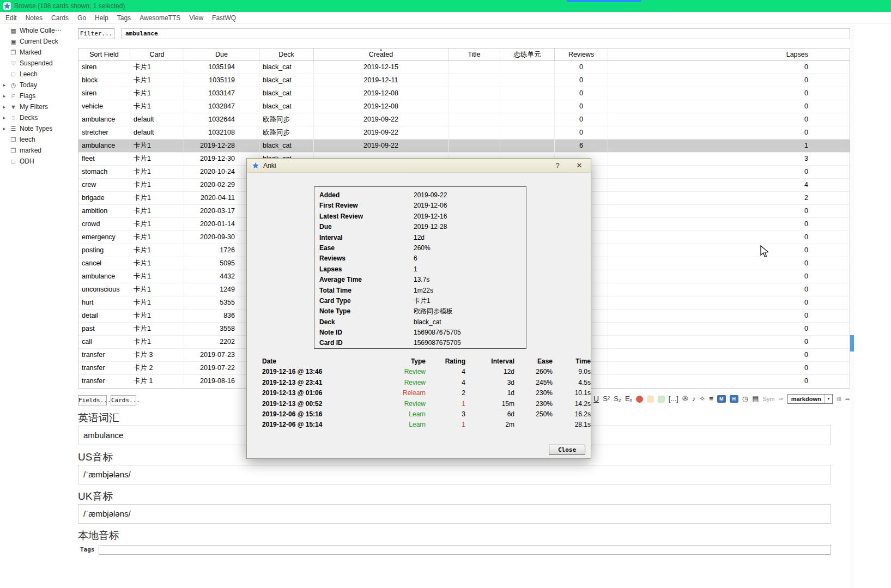 The width and height of the screenshot is (891, 588). Describe the element at coordinates (36, 150) in the screenshot. I see `sidebar-item-tag-marked: ❐ marked` at that location.